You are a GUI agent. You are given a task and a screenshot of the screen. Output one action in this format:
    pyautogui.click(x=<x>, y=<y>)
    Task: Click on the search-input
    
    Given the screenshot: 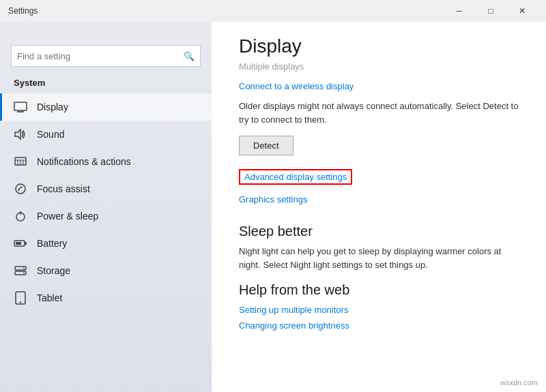 What is the action you would take?
    pyautogui.click(x=100, y=56)
    